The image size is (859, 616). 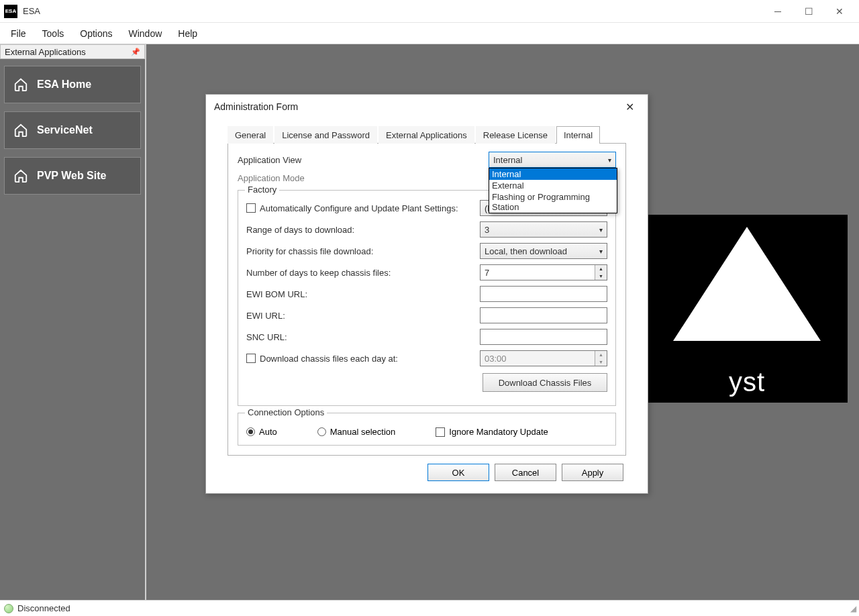 What do you see at coordinates (544, 294) in the screenshot?
I see `ewi-bom-input` at bounding box center [544, 294].